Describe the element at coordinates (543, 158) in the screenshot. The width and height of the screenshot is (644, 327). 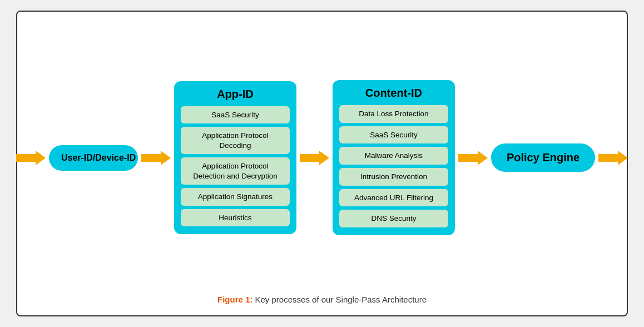
I see `policy-engine-box: Policy Engine` at that location.